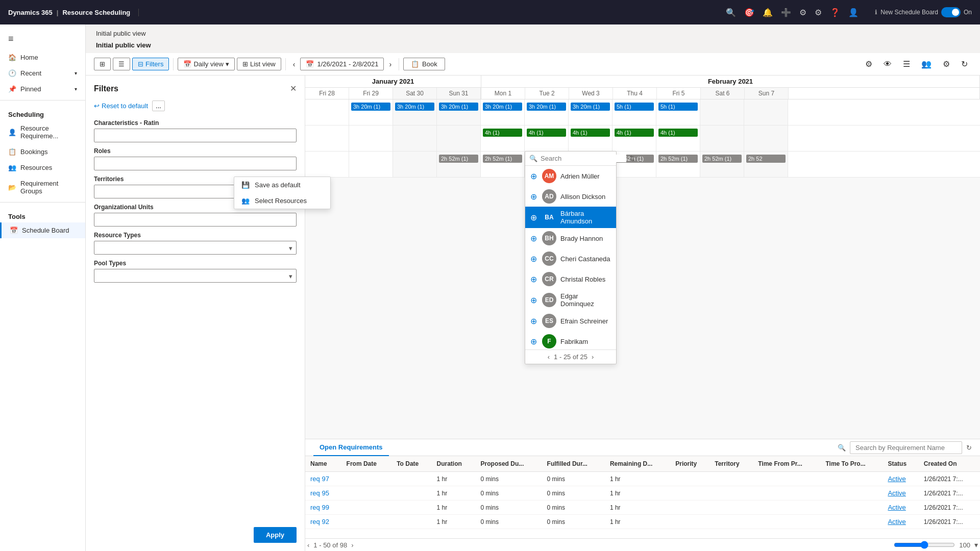 This screenshot has height=551, width=980. I want to click on requirement-link: req 95, so click(320, 493).